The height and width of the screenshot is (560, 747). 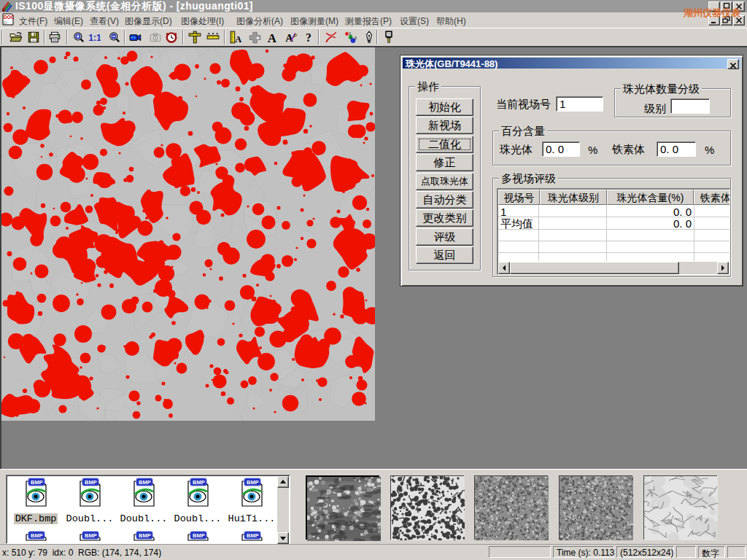 What do you see at coordinates (95, 38) in the screenshot?
I see `svg-text: 1:1` at bounding box center [95, 38].